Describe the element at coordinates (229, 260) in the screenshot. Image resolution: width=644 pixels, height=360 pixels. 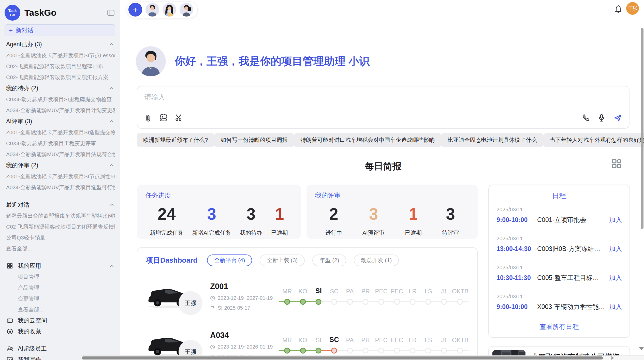
I see `dashboard-tab: 全新平台 (4)` at that location.